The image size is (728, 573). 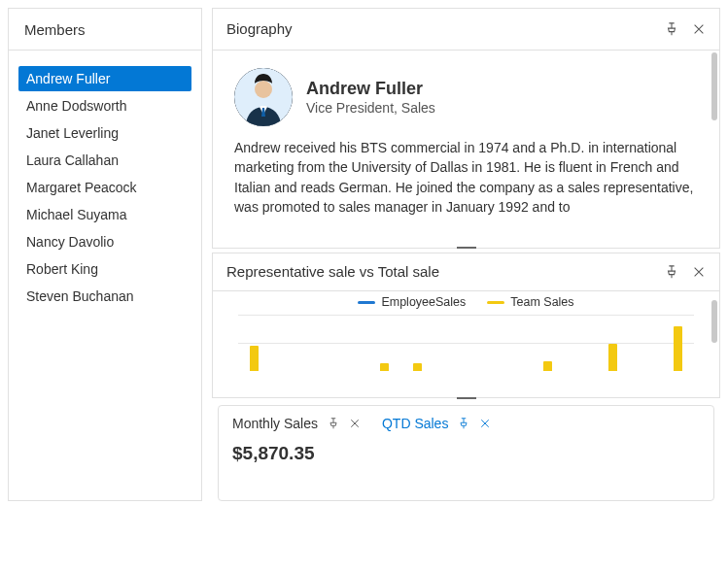 I want to click on member-item-margaret-peacock: Margaret Peacock, so click(x=105, y=187).